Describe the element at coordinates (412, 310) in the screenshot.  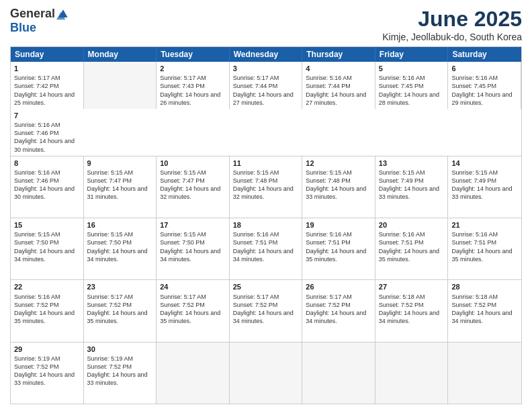
I see `calendar-cell: 27 Sunrise: 5:18 AMSunset: 7:52 PMDaylig…` at that location.